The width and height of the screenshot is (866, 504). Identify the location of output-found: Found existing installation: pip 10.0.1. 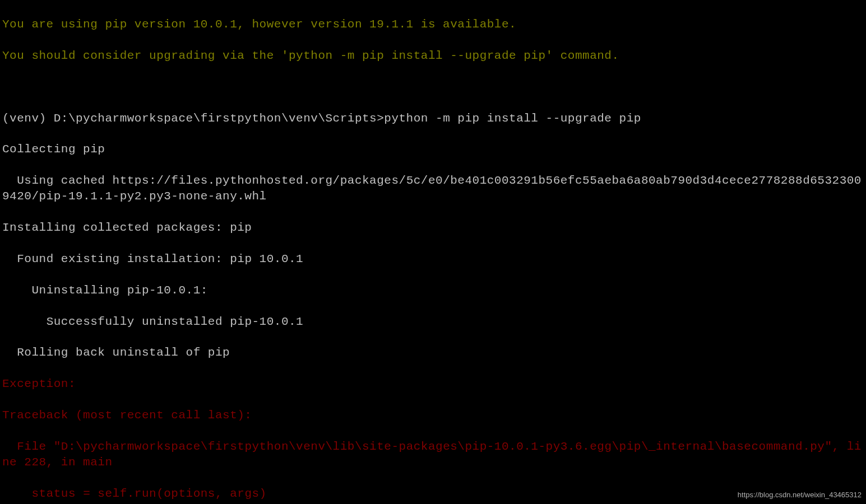
(433, 259).